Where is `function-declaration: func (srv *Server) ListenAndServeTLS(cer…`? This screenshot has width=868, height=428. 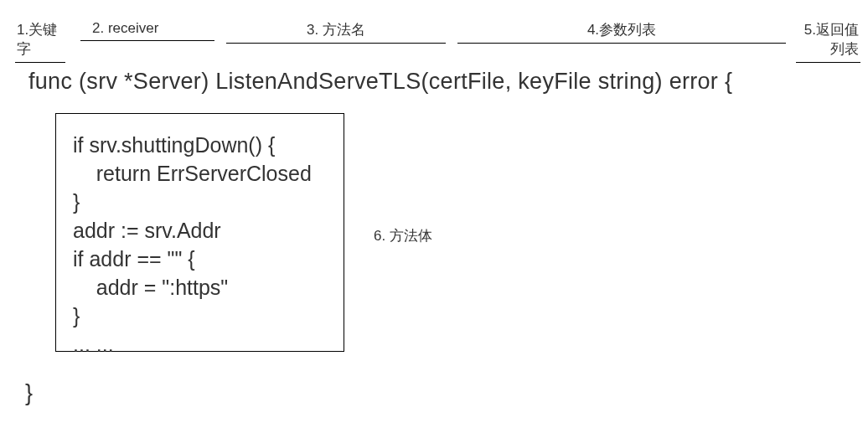 function-declaration: func (srv *Server) ListenAndServeTLS(cer… is located at coordinates (380, 82).